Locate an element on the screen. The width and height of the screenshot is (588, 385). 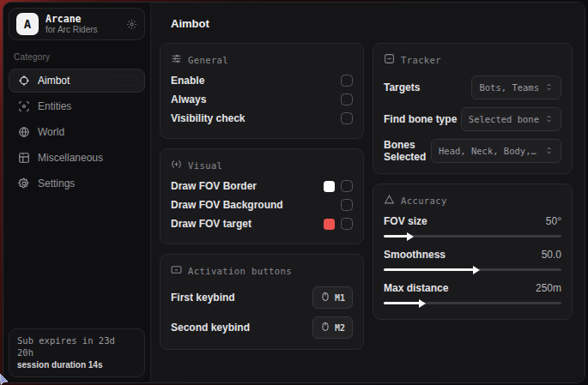
page-title: Aimbot is located at coordinates (372, 24).